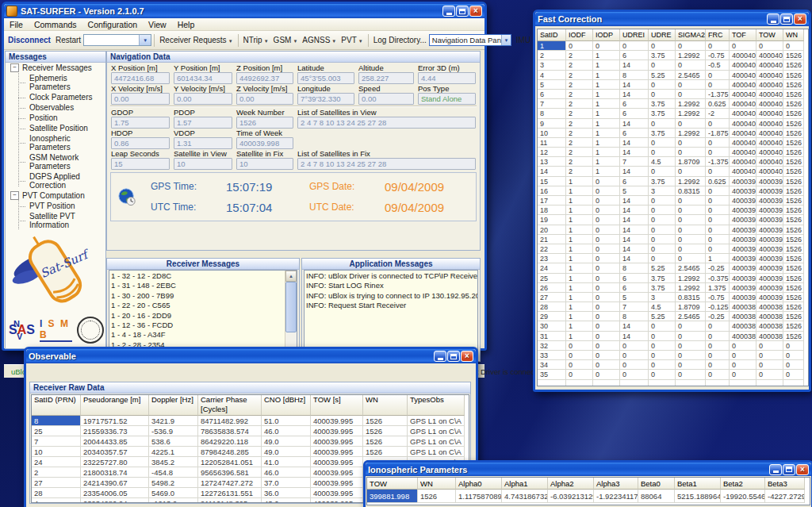 This screenshot has width=812, height=507. Describe the element at coordinates (718, 162) in the screenshot. I see `table-cell: -1.375` at that location.